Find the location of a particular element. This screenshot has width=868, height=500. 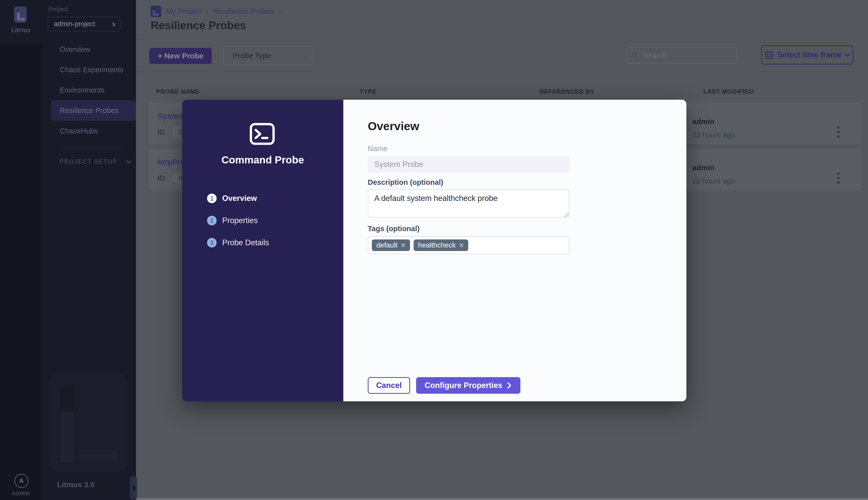

wizard-steps: 1 Overview 2 Properties 3 Probe Details is located at coordinates (238, 220).